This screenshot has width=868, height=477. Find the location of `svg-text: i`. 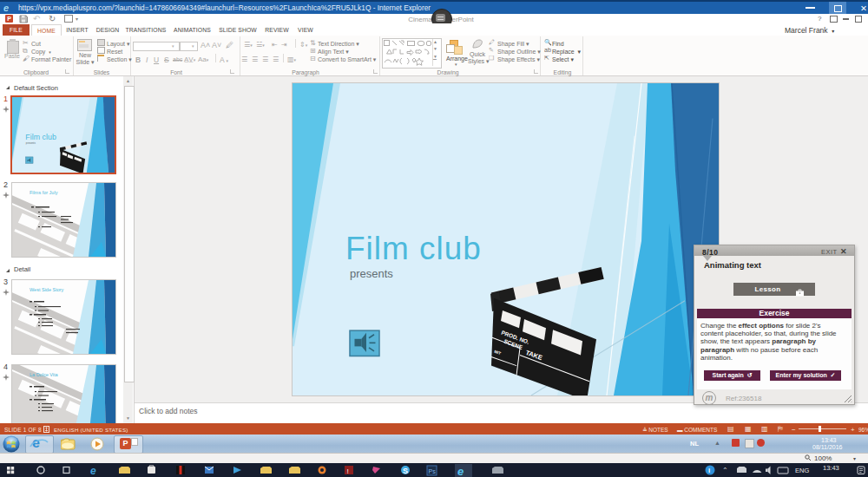

svg-text: i is located at coordinates (709, 470).